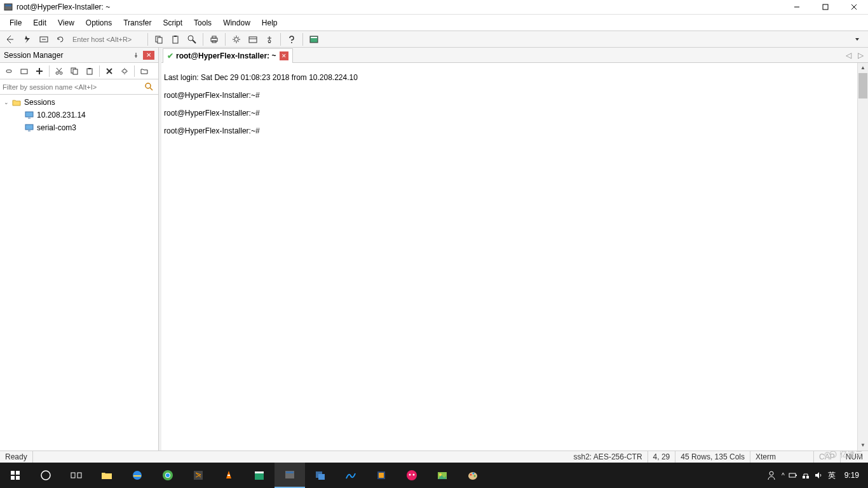 This screenshot has width=868, height=488. Describe the element at coordinates (39, 71) in the screenshot. I see `session-add-icon` at that location.